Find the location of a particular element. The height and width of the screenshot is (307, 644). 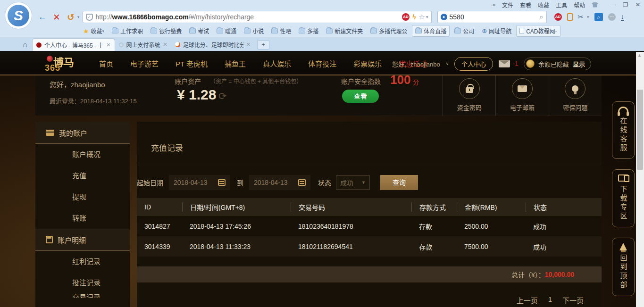

adblock-icon: AD is located at coordinates (406, 17).